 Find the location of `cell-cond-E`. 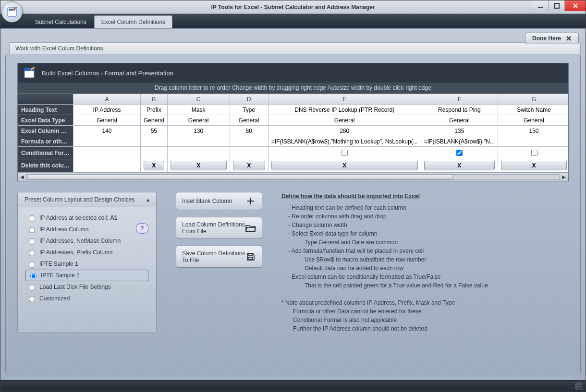

cell-cond-E is located at coordinates (344, 153).